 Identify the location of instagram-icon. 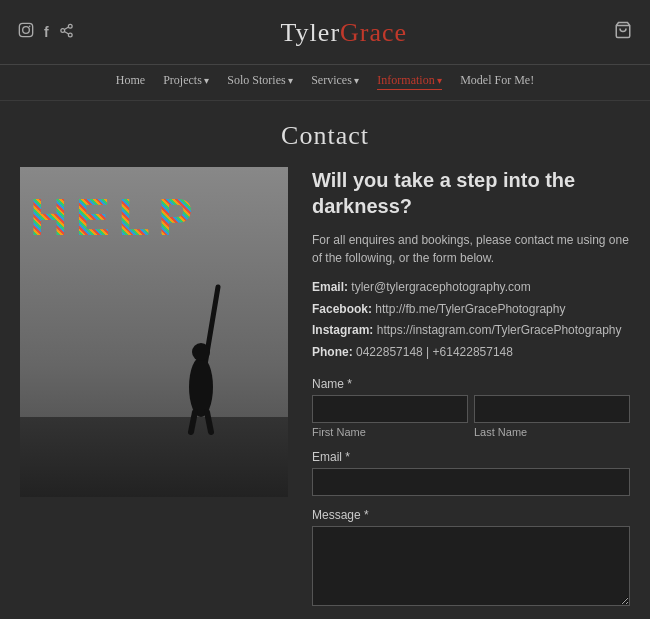
(26, 32).